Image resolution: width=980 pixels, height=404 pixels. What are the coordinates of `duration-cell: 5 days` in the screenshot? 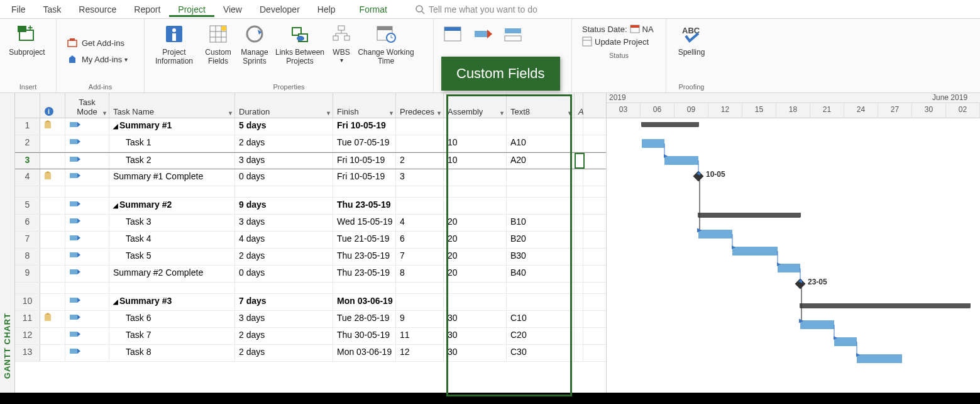 It's located at (284, 126).